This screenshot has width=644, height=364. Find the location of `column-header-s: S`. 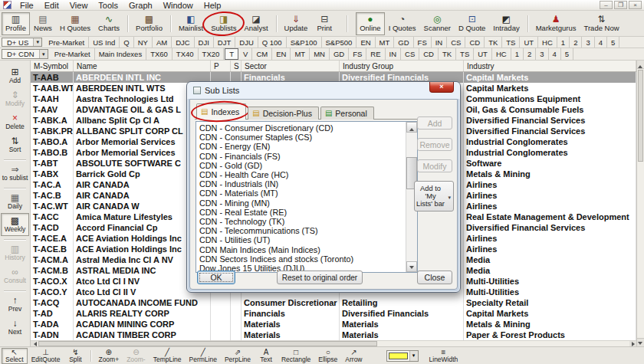

column-header-s: S is located at coordinates (236, 66).